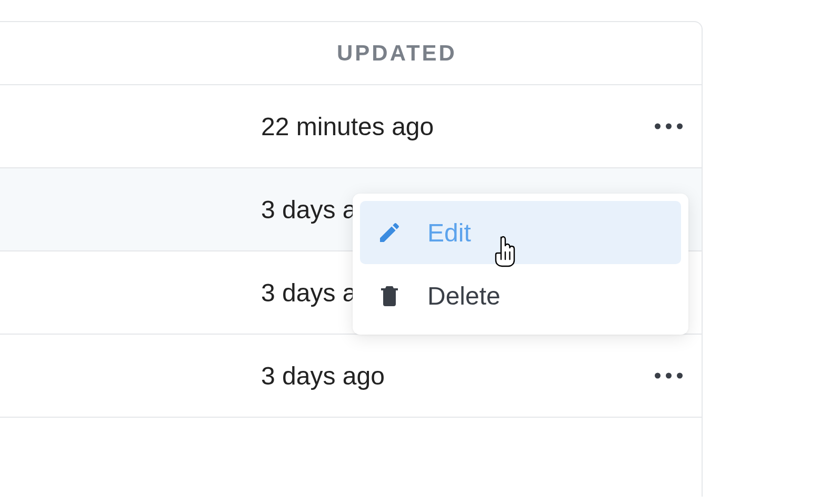 The width and height of the screenshot is (840, 504). Describe the element at coordinates (351, 457) in the screenshot. I see `table-row` at that location.